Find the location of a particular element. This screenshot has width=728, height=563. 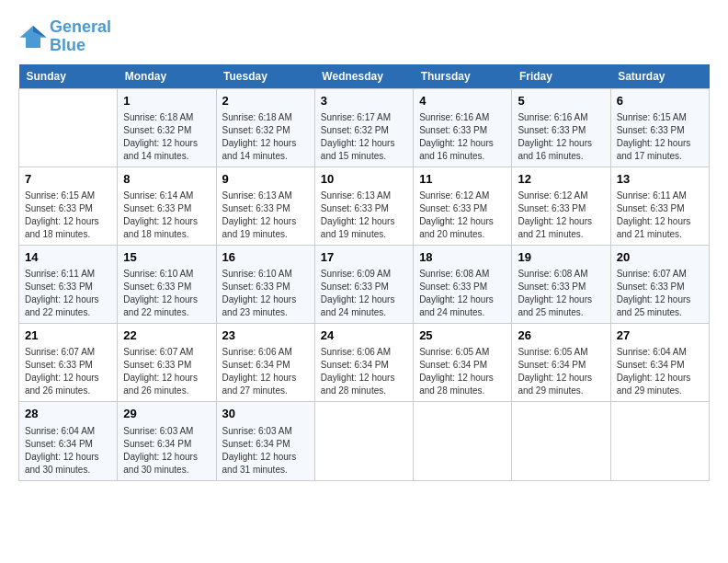

calendar-cell: 11Sunrise: 6:12 AMSunset: 6:33 PMDayligh… is located at coordinates (463, 206).